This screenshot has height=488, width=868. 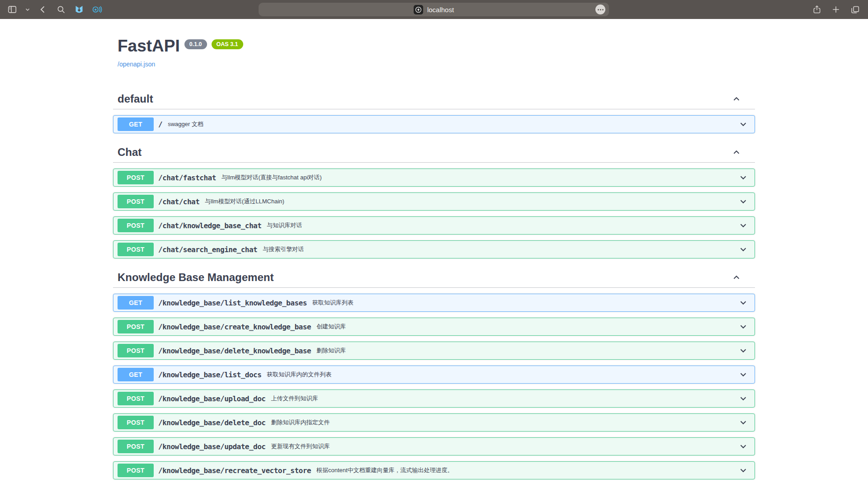 I want to click on search-icon, so click(x=61, y=9).